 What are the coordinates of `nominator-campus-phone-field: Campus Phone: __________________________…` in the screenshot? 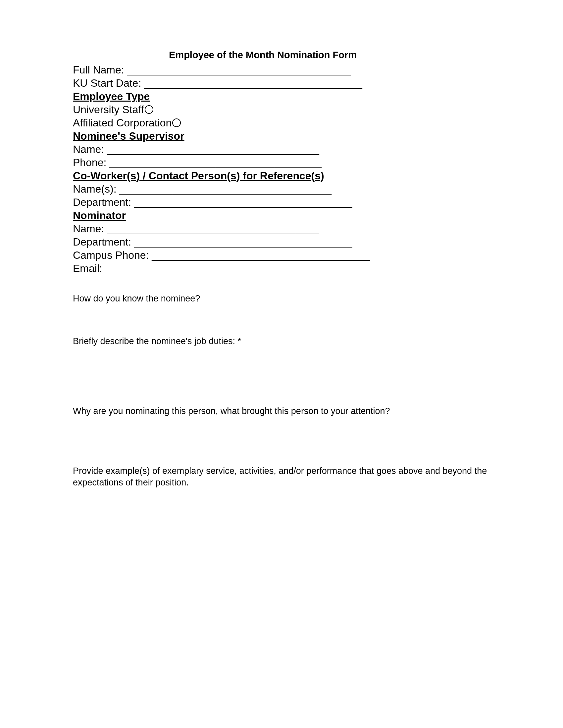 It's located at (282, 255).